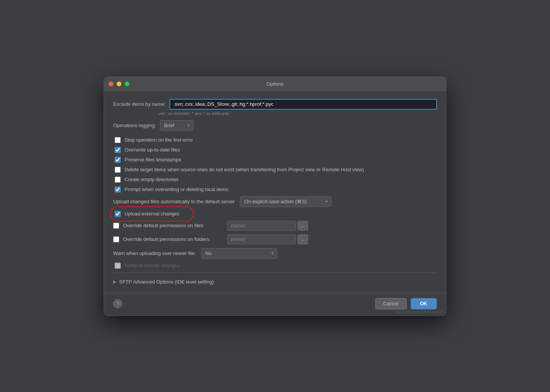 This screenshot has width=550, height=392. Describe the element at coordinates (268, 226) in the screenshot. I see `override-permissions-files-controls: ...` at that location.